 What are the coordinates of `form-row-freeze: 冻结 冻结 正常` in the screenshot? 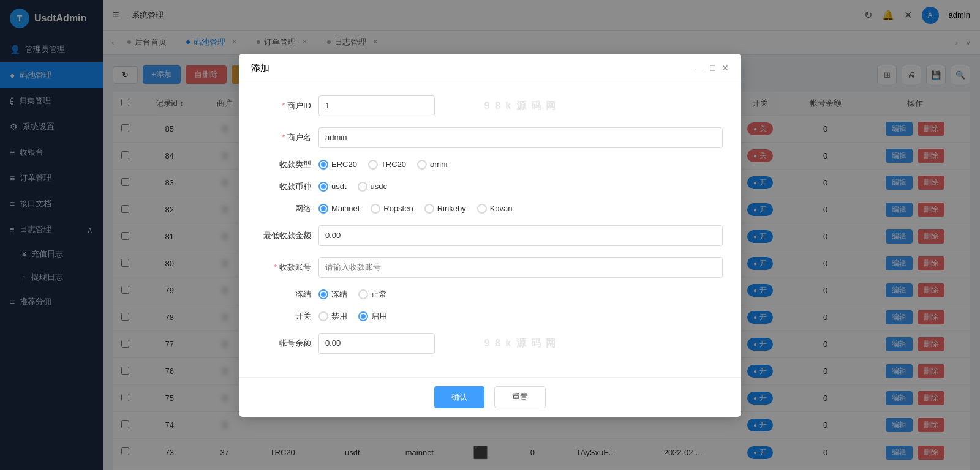 It's located at (490, 294).